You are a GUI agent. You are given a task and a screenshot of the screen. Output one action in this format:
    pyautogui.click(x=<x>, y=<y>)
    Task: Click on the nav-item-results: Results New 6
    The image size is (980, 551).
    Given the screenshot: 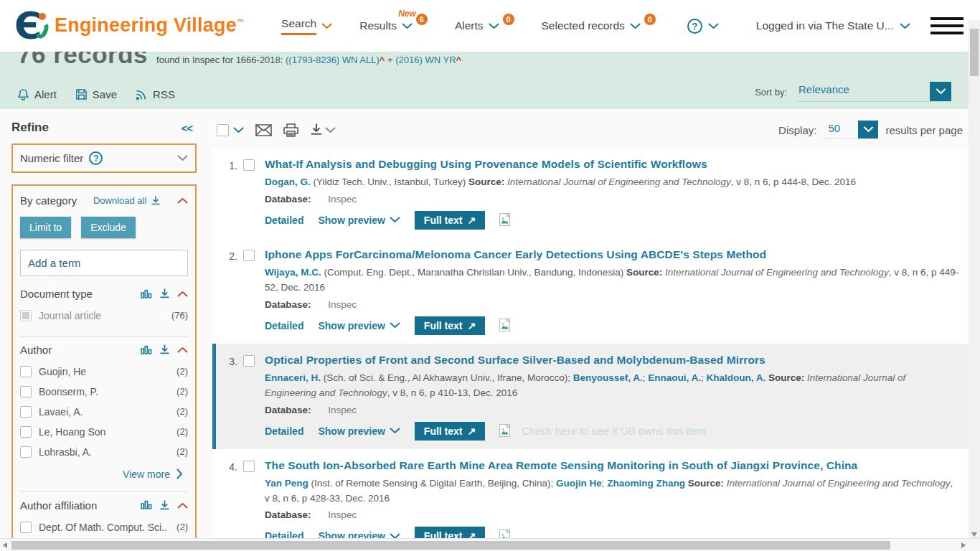 What is the action you would take?
    pyautogui.click(x=393, y=26)
    